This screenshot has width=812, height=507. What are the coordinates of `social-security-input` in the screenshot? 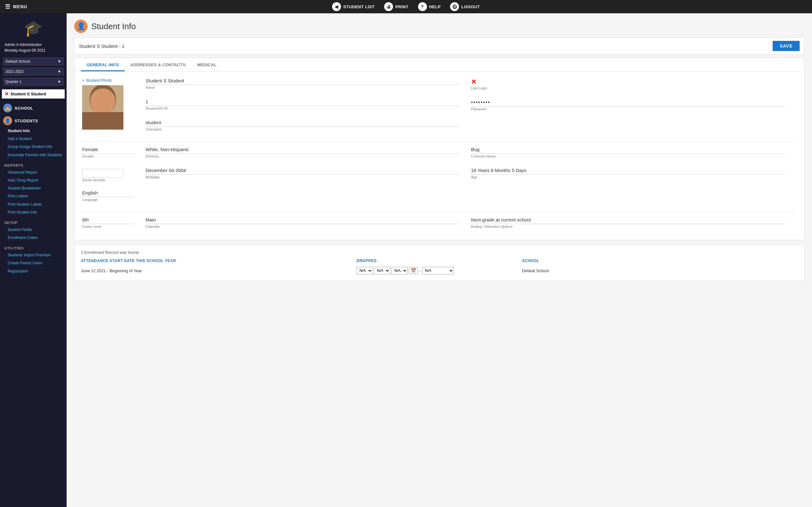 It's located at (103, 173).